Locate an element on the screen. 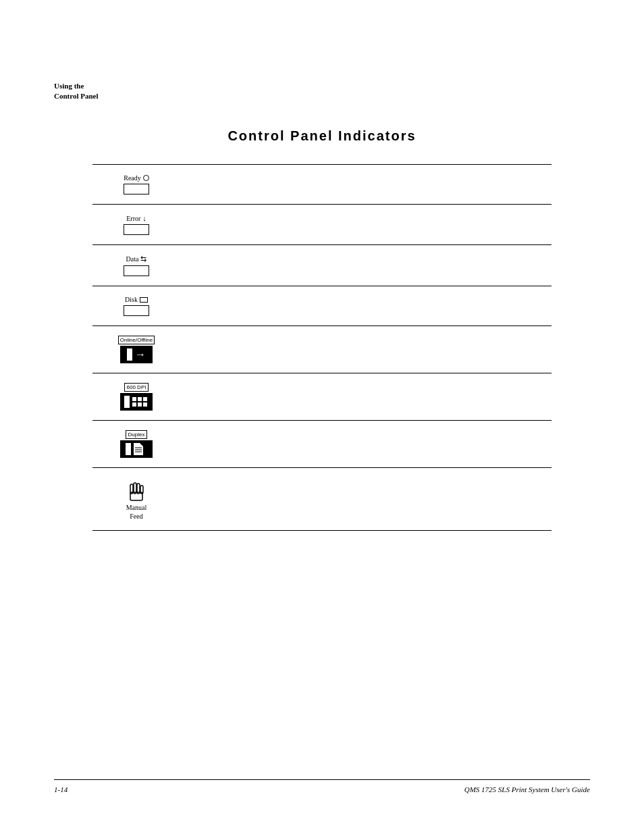  online-offline-label: Online/Offline is located at coordinates (136, 340).